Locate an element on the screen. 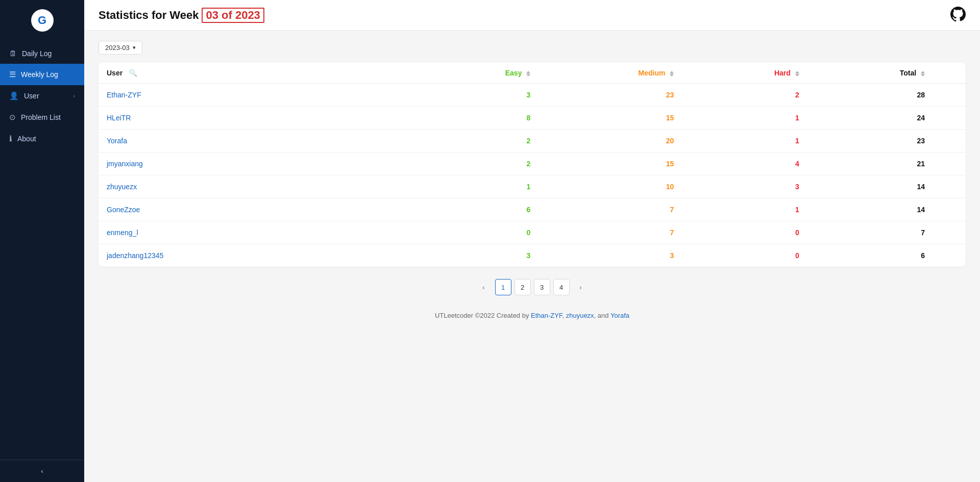  week-highlight: 03 of 2023 is located at coordinates (233, 15).